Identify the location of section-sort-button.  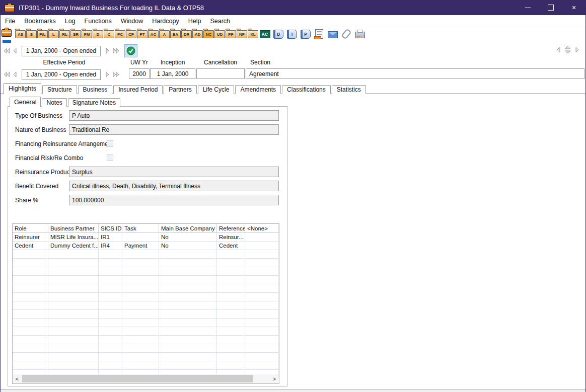
(568, 50).